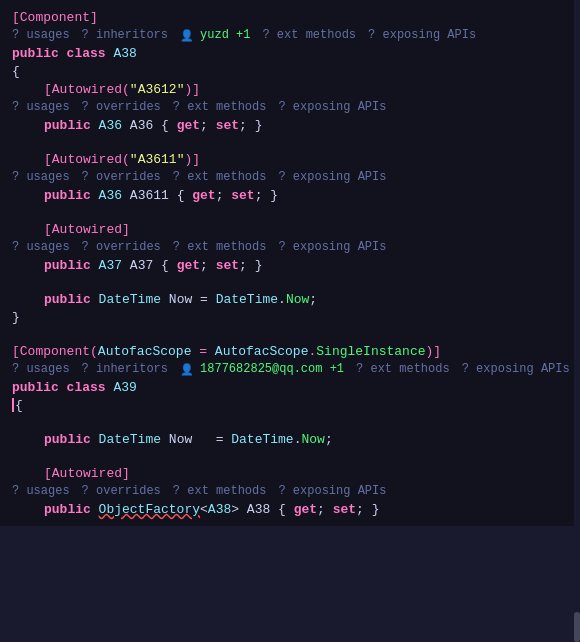  Describe the element at coordinates (290, 17) in the screenshot. I see `annotation-component: [Component]` at that location.